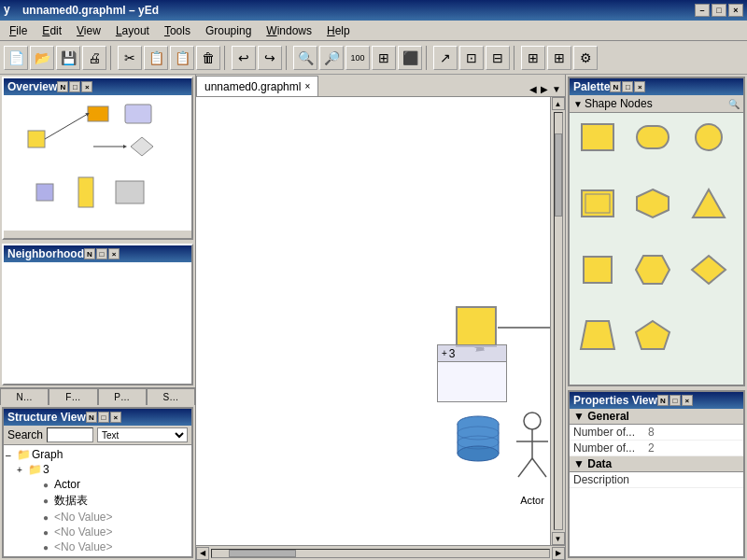 The image size is (747, 560). I want to click on tree-item-actor: ● Actor, so click(97, 484).